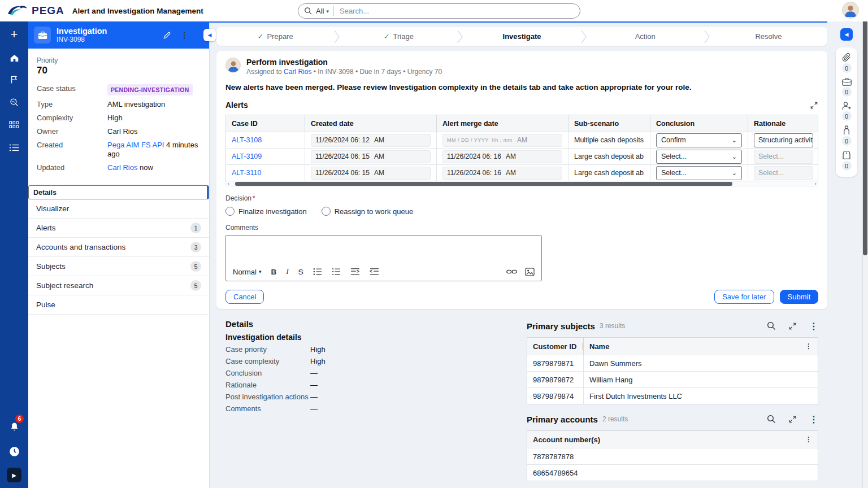 Image resolution: width=868 pixels, height=488 pixels. Describe the element at coordinates (355, 272) in the screenshot. I see `indent-right-icon` at that location.